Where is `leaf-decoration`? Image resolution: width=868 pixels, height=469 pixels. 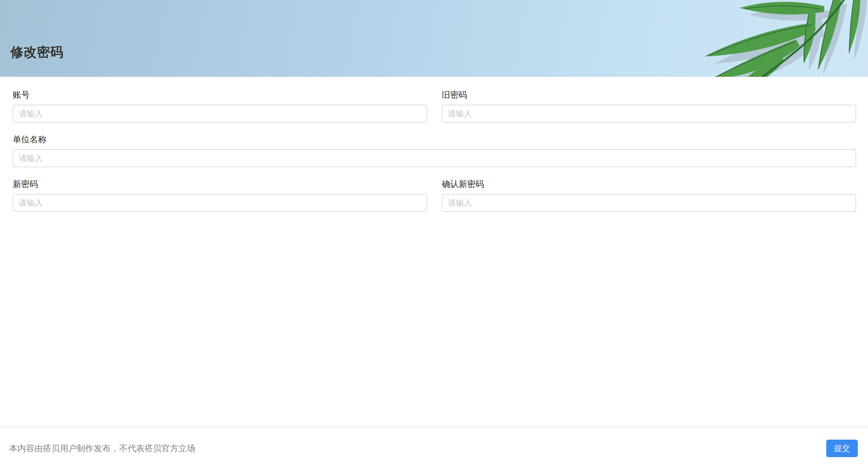
leaf-decoration is located at coordinates (775, 38).